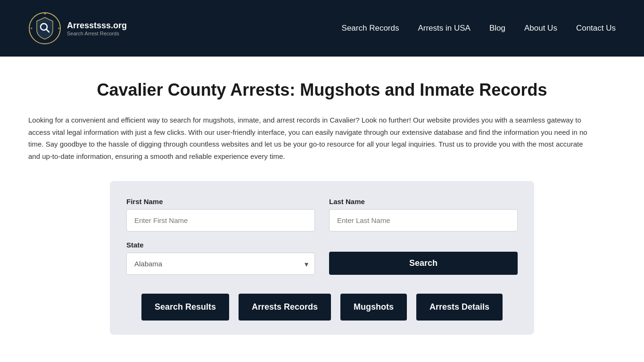 This screenshot has height=362, width=644. What do you see at coordinates (479, 28) in the screenshot?
I see `main-nav: Search Records Arrests in USA Blog About…` at bounding box center [479, 28].